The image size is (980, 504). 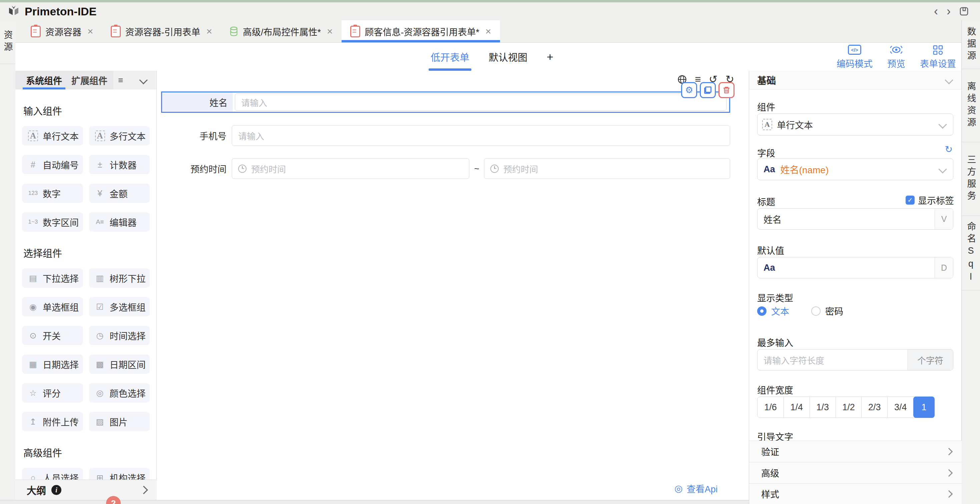 I want to click on editor-icon: A≡, so click(x=100, y=222).